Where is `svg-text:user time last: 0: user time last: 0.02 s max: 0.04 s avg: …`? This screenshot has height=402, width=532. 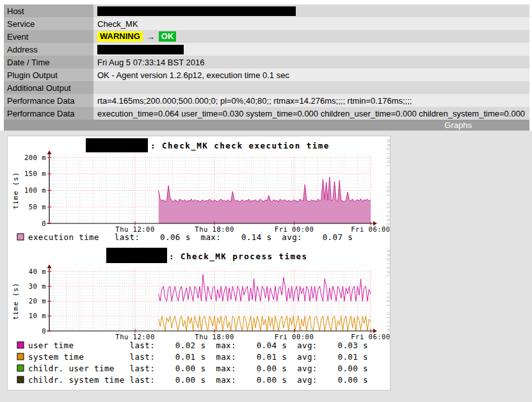
svg-text:user time last: 0: user time last: 0.02 s max: 0.04 s avg: … is located at coordinates (198, 346).